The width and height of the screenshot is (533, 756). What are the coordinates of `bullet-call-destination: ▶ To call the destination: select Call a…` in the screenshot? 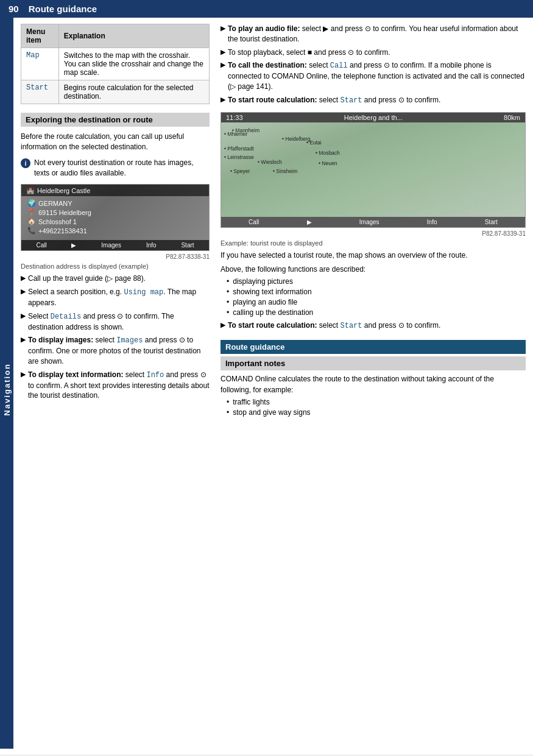 It's located at (373, 76).